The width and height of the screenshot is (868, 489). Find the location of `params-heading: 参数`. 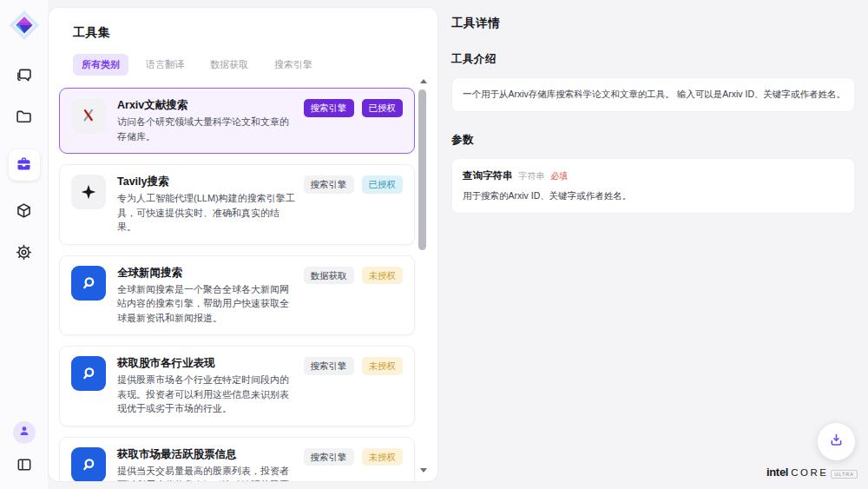

params-heading: 参数 is located at coordinates (653, 141).